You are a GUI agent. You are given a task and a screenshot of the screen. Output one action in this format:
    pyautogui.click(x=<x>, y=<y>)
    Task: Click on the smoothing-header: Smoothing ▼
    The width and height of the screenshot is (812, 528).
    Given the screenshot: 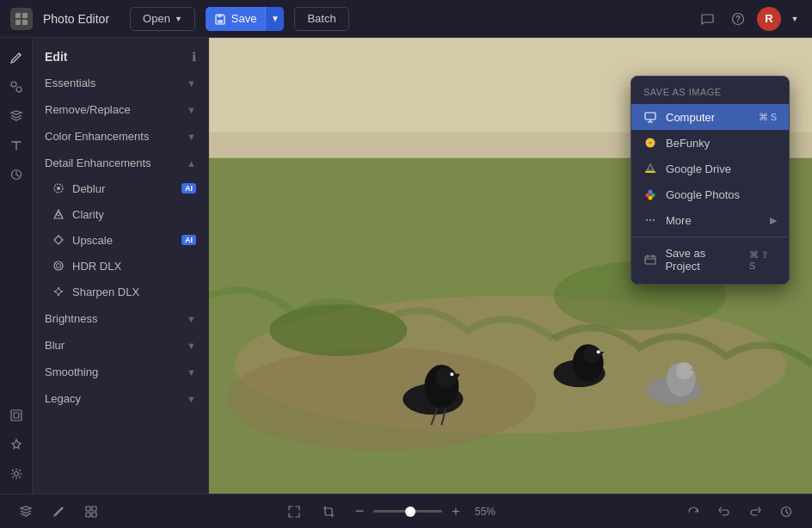 What is the action you would take?
    pyautogui.click(x=120, y=371)
    